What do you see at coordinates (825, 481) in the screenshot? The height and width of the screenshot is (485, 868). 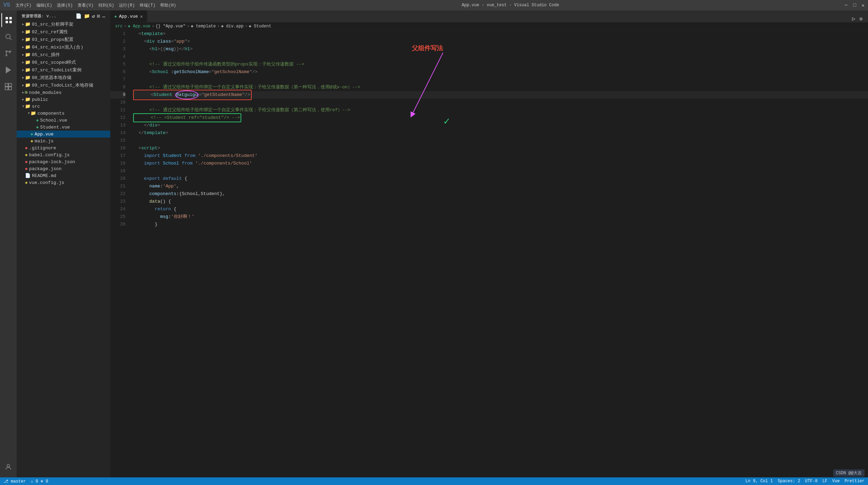 I see `status-eol: LF` at bounding box center [825, 481].